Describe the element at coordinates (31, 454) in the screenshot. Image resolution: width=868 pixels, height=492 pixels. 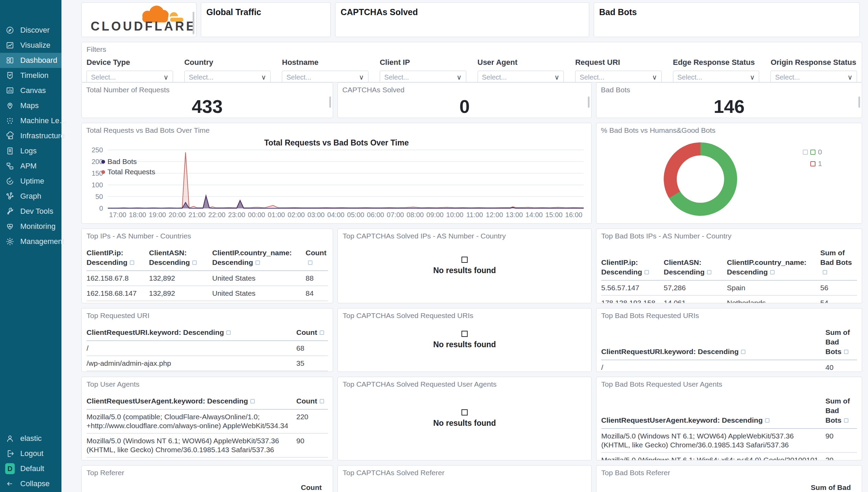
I see `sidebar-item-logout: Logout` at that location.